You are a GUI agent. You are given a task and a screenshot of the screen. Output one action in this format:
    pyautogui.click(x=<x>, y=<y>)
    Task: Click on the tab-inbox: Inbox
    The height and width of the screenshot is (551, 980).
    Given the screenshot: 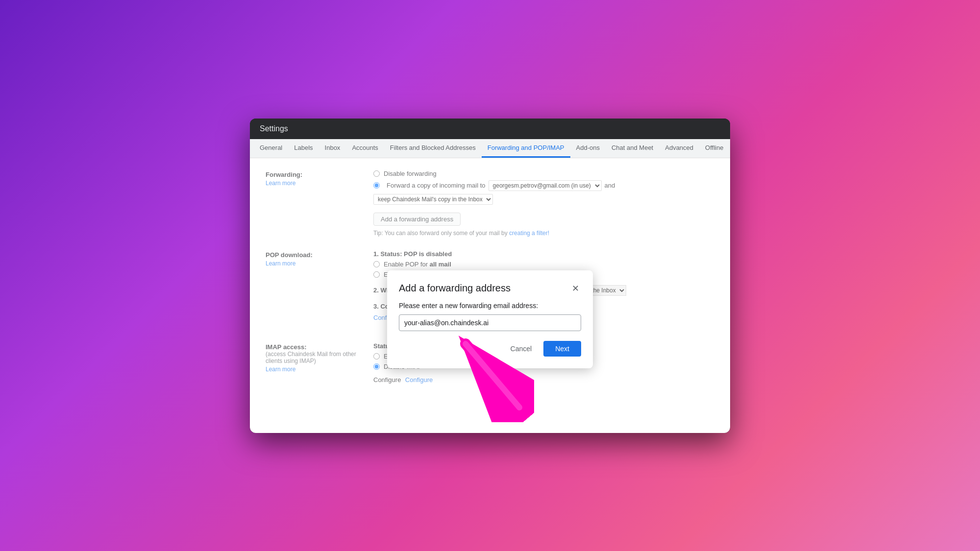 What is the action you would take?
    pyautogui.click(x=333, y=148)
    